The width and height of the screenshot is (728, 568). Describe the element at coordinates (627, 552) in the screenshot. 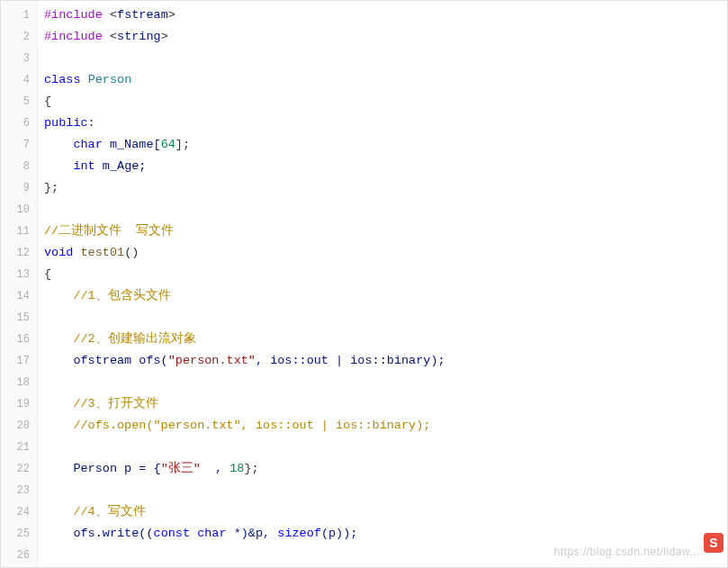

I see `watermark-text: https://blog.csdn.net/lidaw...` at that location.